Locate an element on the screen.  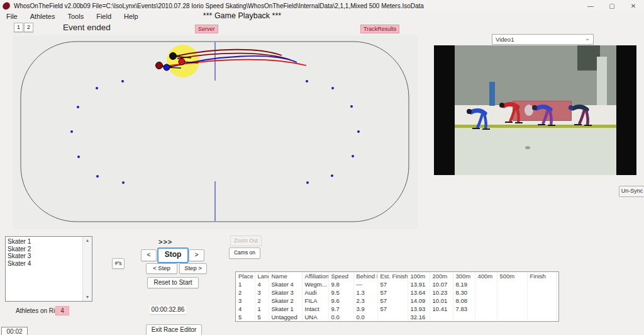
athlete-listbox: Skater 1Skater 2Skater 3Skater 4 ▲ ▼ is located at coordinates (49, 269).